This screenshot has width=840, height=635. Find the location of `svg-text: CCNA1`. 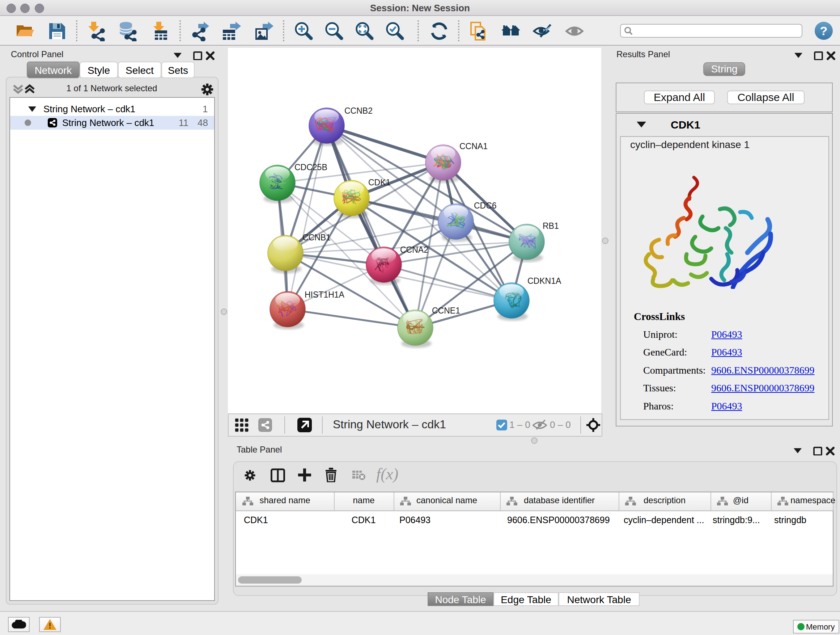

svg-text: CCNA1 is located at coordinates (474, 146).